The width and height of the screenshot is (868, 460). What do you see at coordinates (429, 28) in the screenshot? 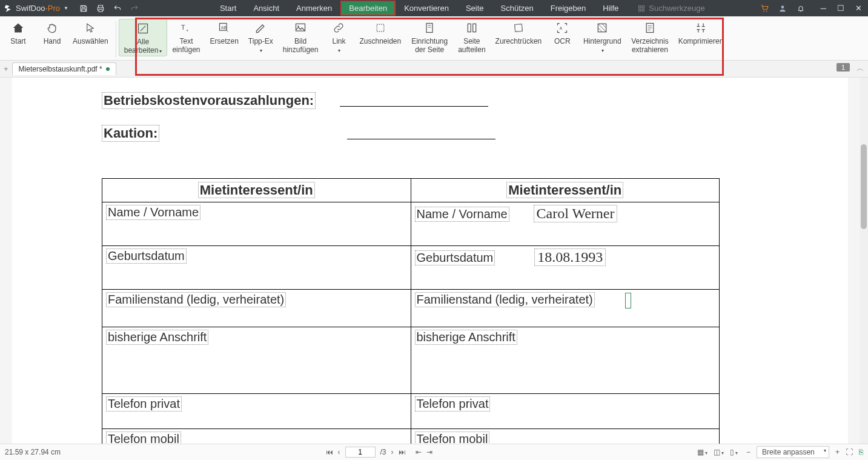
I see `page-setup-icon` at bounding box center [429, 28].